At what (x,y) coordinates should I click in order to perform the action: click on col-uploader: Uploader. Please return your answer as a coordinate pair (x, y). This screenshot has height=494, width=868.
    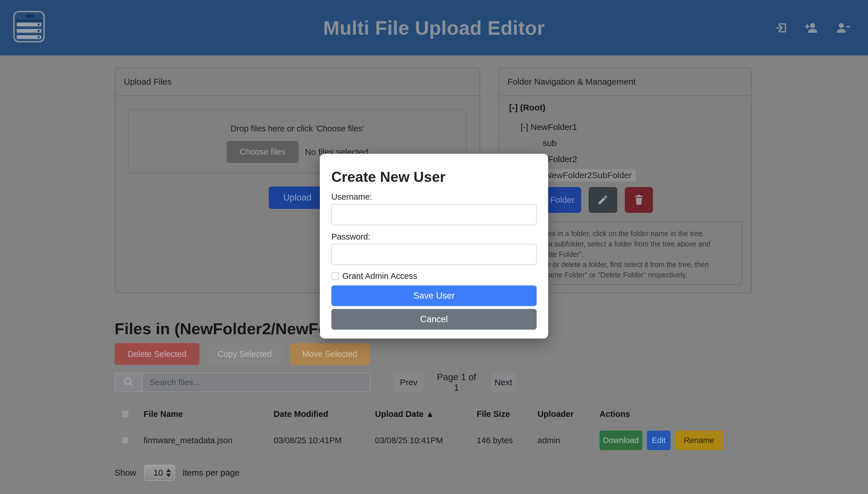
    Looking at the image, I should click on (568, 414).